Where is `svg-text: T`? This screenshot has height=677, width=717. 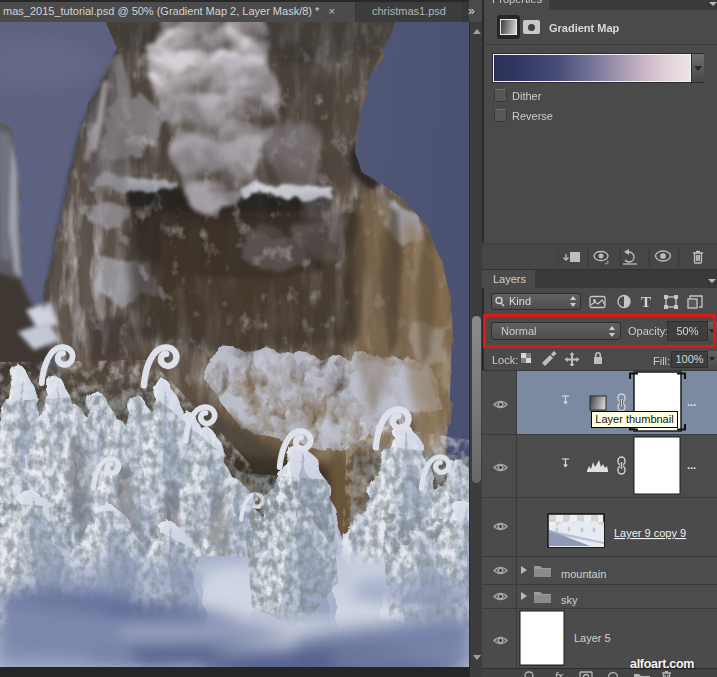
svg-text: T is located at coordinates (646, 302).